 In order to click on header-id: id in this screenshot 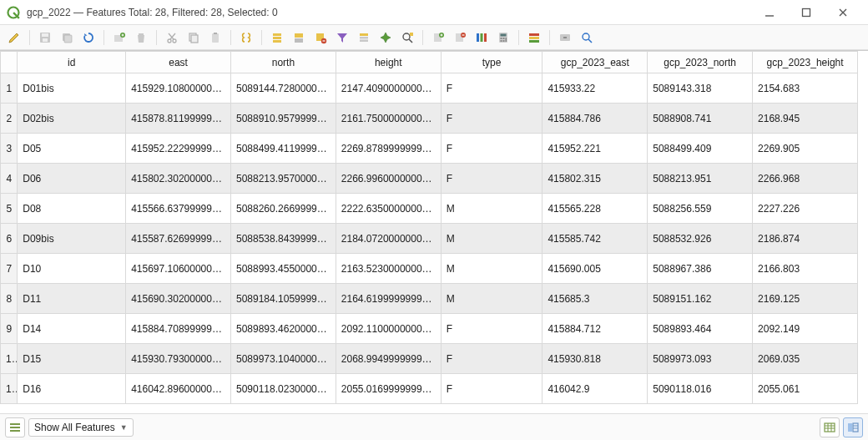, I will do `click(72, 63)`.